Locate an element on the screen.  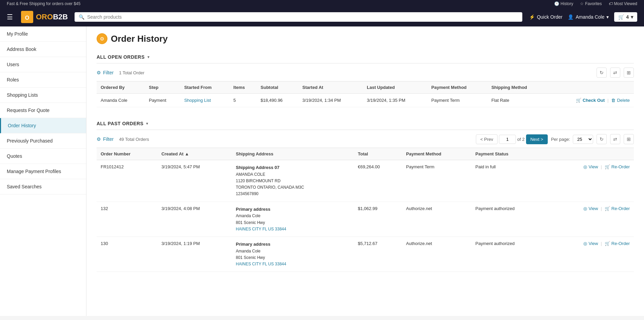
cell-started-at: 3/19/2024, 1:34 PM is located at coordinates (330, 100).